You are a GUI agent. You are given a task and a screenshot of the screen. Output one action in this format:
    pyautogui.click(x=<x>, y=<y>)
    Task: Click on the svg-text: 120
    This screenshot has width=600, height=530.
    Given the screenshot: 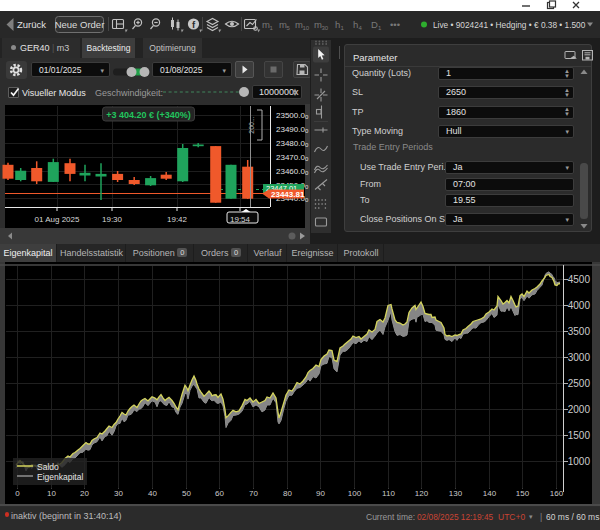 What is the action you would take?
    pyautogui.click(x=422, y=494)
    